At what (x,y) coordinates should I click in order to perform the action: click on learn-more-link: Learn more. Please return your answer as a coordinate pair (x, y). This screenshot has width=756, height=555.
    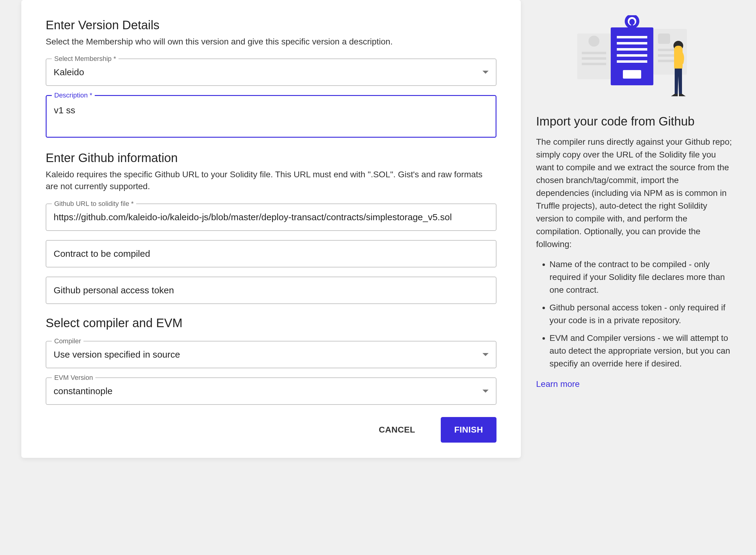
    Looking at the image, I should click on (558, 384).